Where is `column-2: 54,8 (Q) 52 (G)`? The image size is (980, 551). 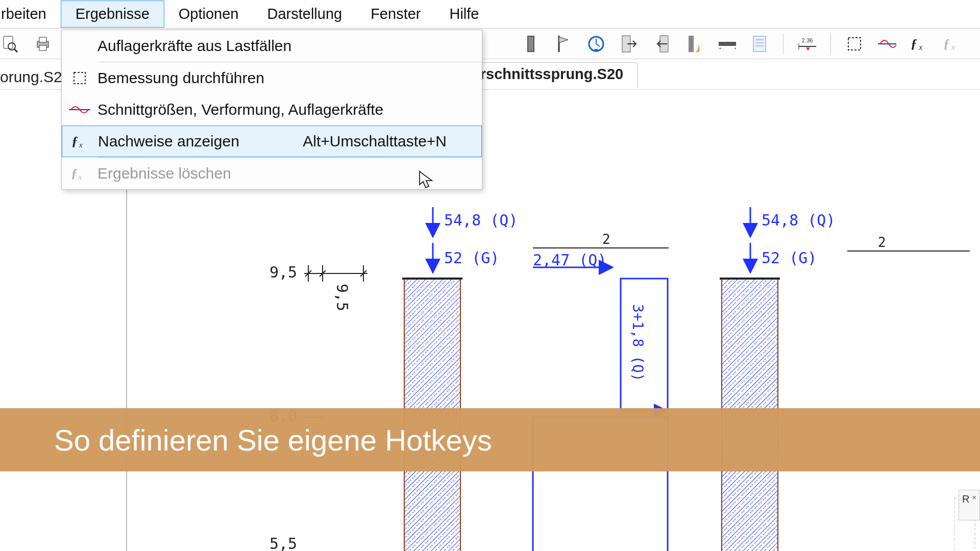
column-2: 54,8 (Q) 52 (G) is located at coordinates (778, 379).